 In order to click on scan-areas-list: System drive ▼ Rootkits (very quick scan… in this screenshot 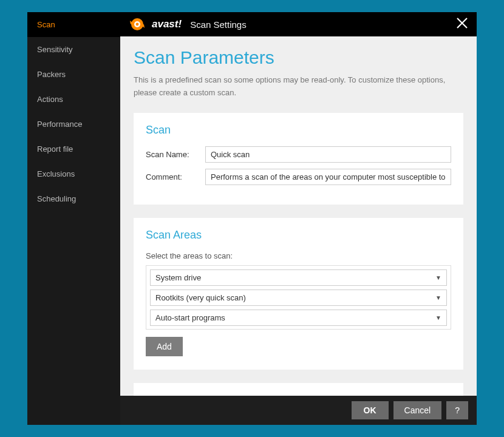, I will do `click(299, 297)`.